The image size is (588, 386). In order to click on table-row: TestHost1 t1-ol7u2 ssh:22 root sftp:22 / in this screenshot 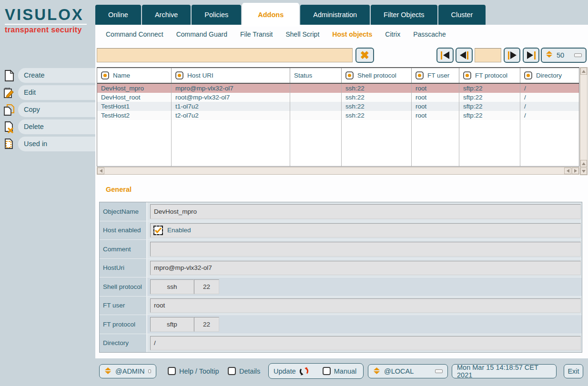, I will do `click(338, 107)`.